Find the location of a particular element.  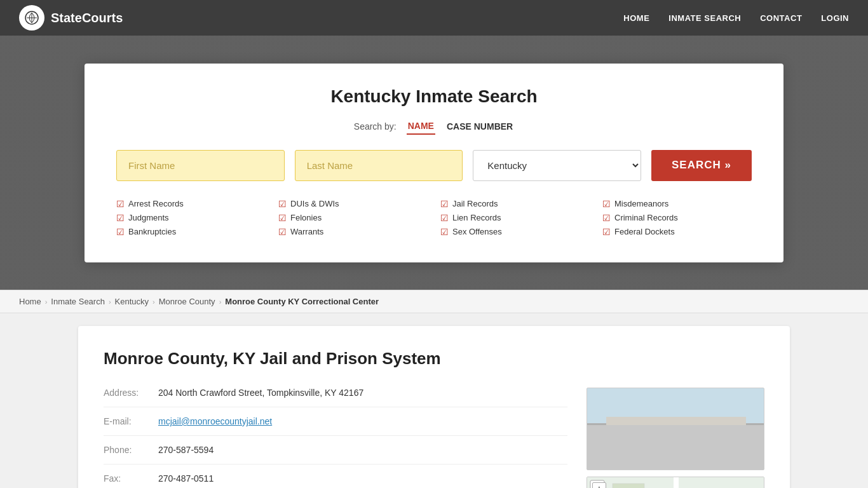

content-title: Monroe County, KY Jail and Prison System is located at coordinates (434, 358).